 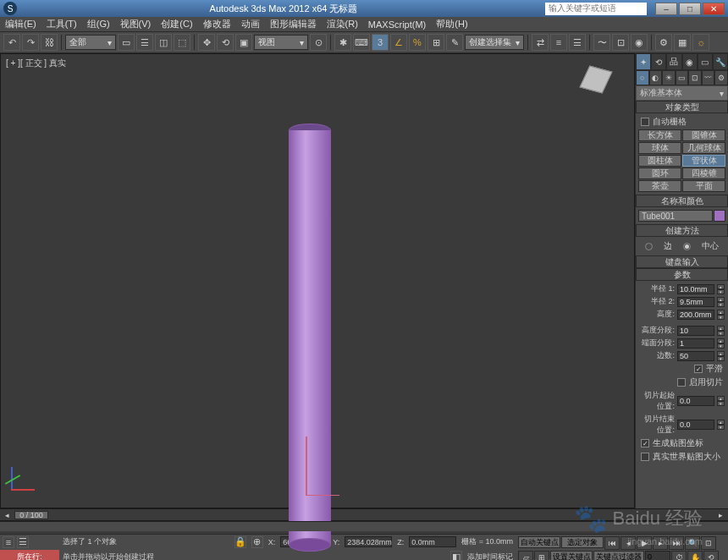 I want to click on minimize-button: –, so click(x=666, y=8).